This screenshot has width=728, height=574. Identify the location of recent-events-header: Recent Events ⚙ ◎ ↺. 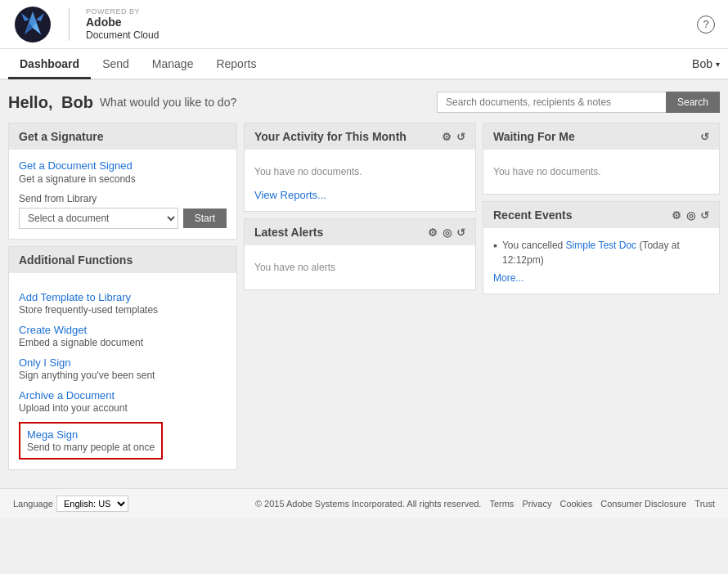
(601, 215).